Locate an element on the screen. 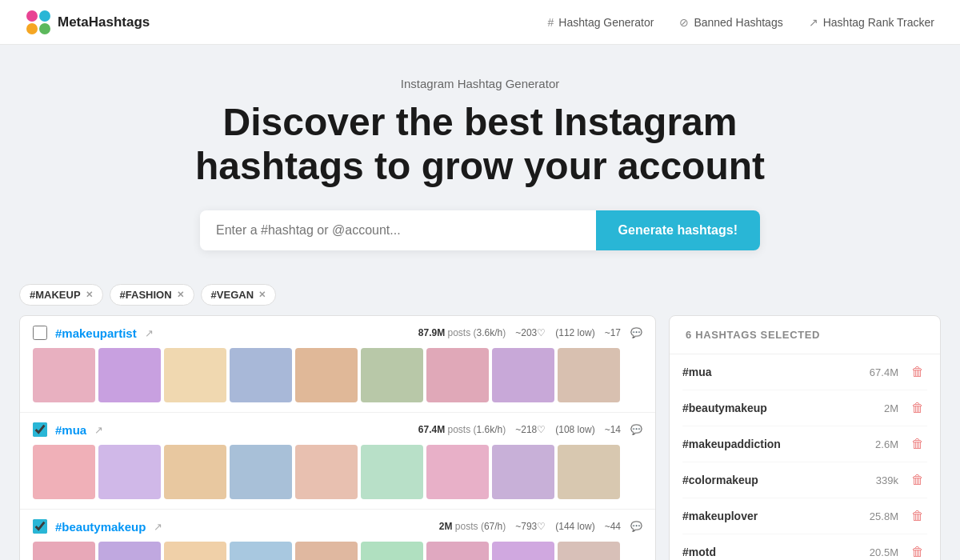  delete-makeuplover-button: 🗑 is located at coordinates (918, 516).